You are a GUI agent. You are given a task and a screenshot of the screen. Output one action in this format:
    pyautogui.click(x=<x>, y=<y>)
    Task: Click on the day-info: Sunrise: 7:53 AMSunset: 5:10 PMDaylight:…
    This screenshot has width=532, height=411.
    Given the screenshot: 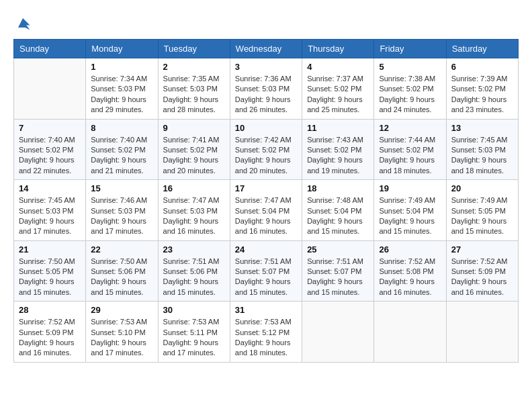 What is the action you would take?
    pyautogui.click(x=122, y=338)
    